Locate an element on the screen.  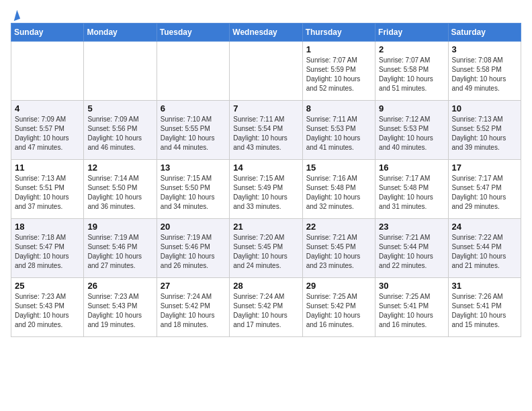
day-info: Sunrise: 7:20 AMSunset: 5:45 PMDaylight:… is located at coordinates (266, 252).